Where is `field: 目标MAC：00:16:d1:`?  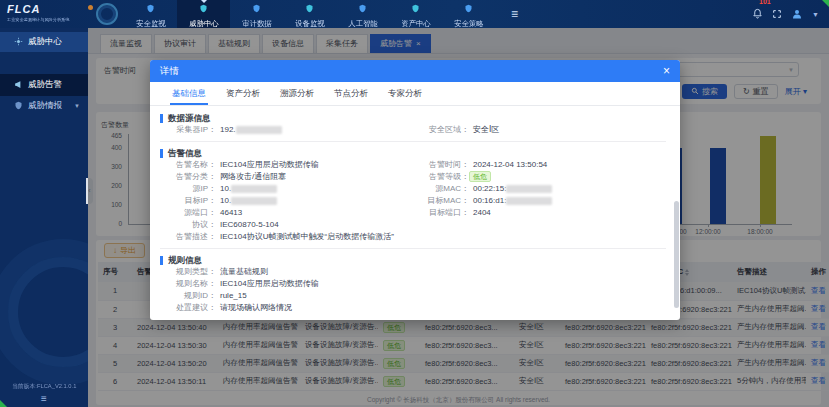
field: 目标MAC：00:16:d1: is located at coordinates (540, 201).